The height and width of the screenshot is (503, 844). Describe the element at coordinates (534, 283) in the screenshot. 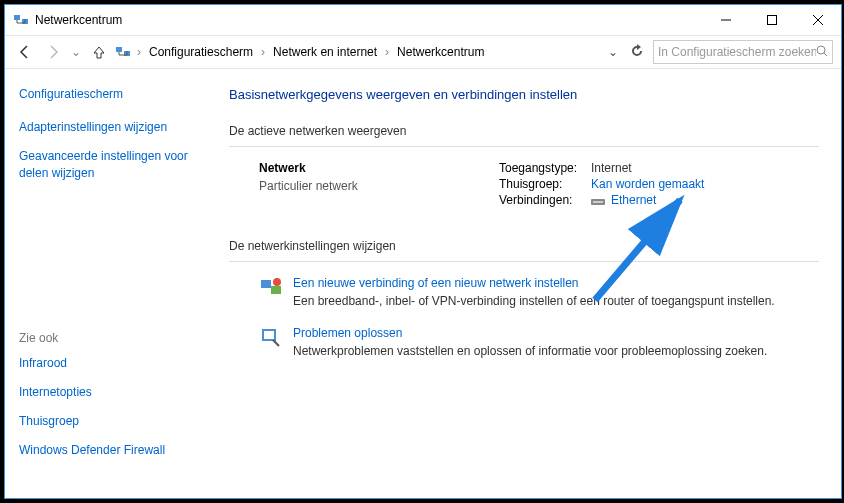

I see `action-title-link: Een nieuwe verbinding of een nieuw netwe…` at that location.